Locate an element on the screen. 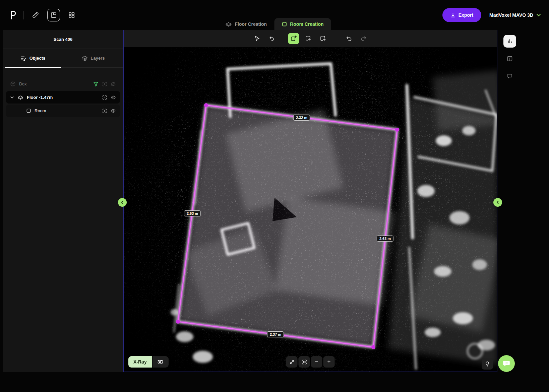  plus-icon: + is located at coordinates (329, 362).